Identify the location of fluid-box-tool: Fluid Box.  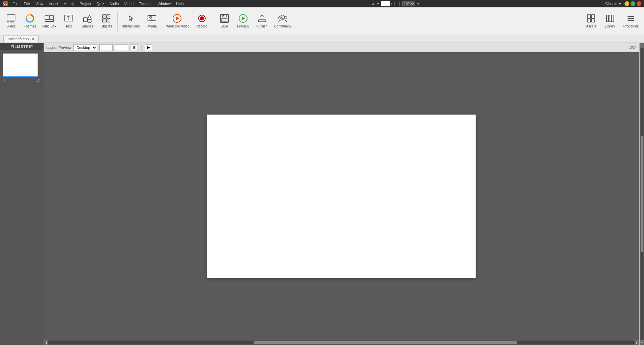
(49, 21).